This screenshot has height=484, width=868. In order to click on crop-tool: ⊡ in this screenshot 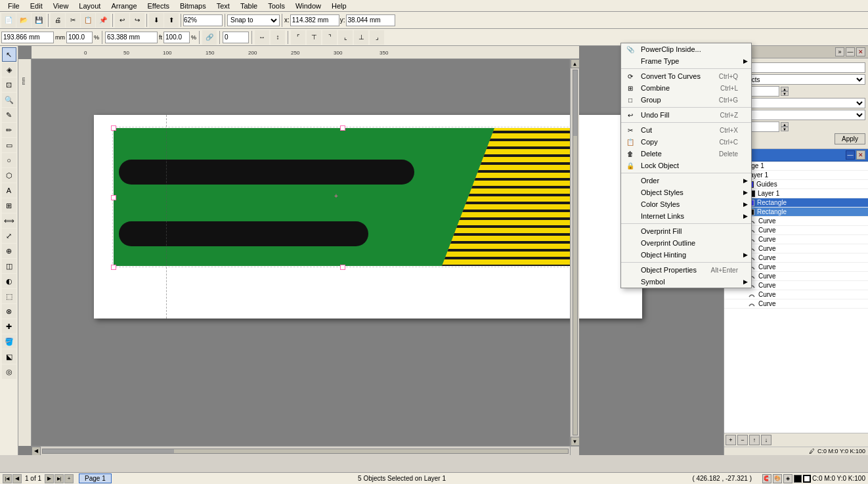, I will do `click(9, 85)`.